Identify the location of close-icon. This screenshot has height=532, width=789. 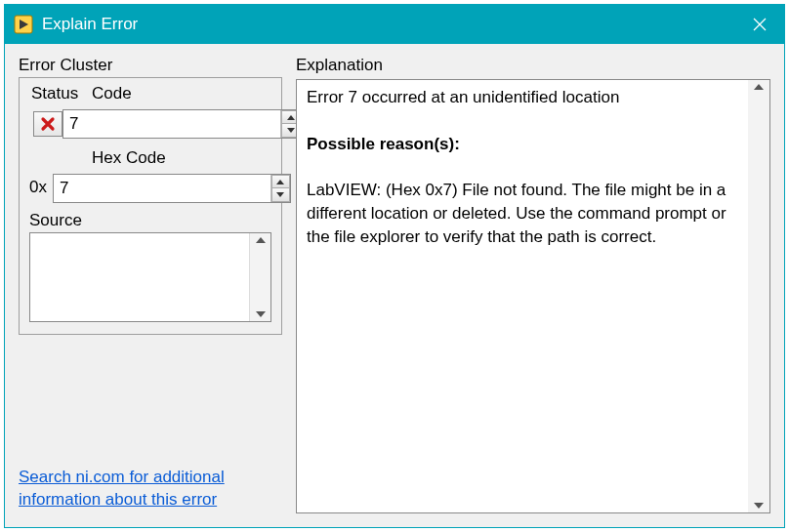
(760, 24).